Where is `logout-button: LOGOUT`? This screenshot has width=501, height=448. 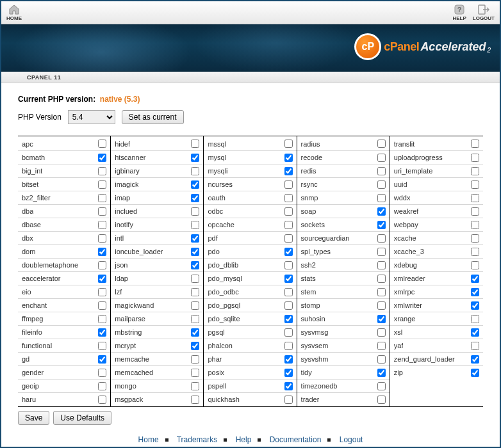
logout-button: LOGOUT is located at coordinates (484, 13).